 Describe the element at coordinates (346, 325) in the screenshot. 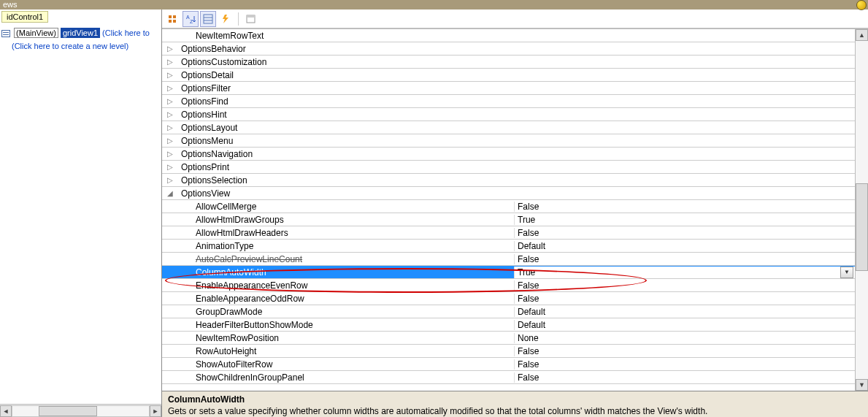

I see `property-name: HeaderFilterButtonShowMode` at that location.